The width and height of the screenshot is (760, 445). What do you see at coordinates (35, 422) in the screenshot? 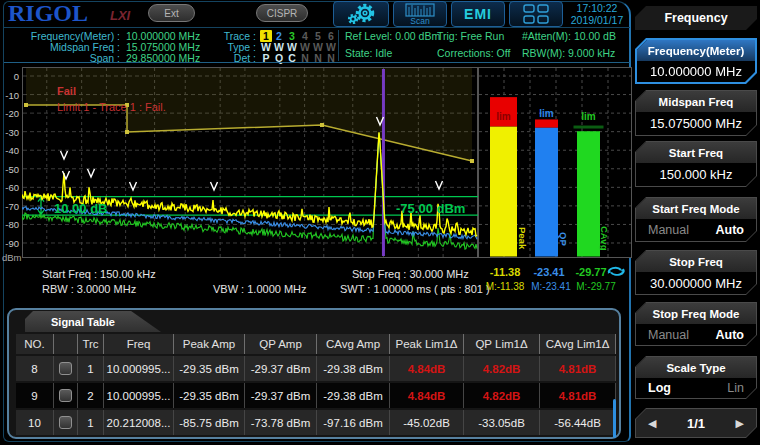
I see `table-cell: 10` at bounding box center [35, 422].